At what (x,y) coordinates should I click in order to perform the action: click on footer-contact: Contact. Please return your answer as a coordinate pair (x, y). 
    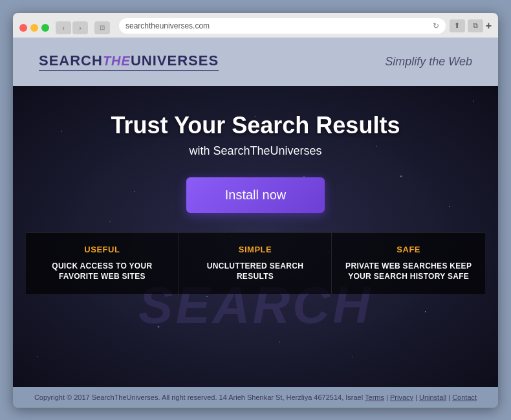
    Looking at the image, I should click on (464, 397).